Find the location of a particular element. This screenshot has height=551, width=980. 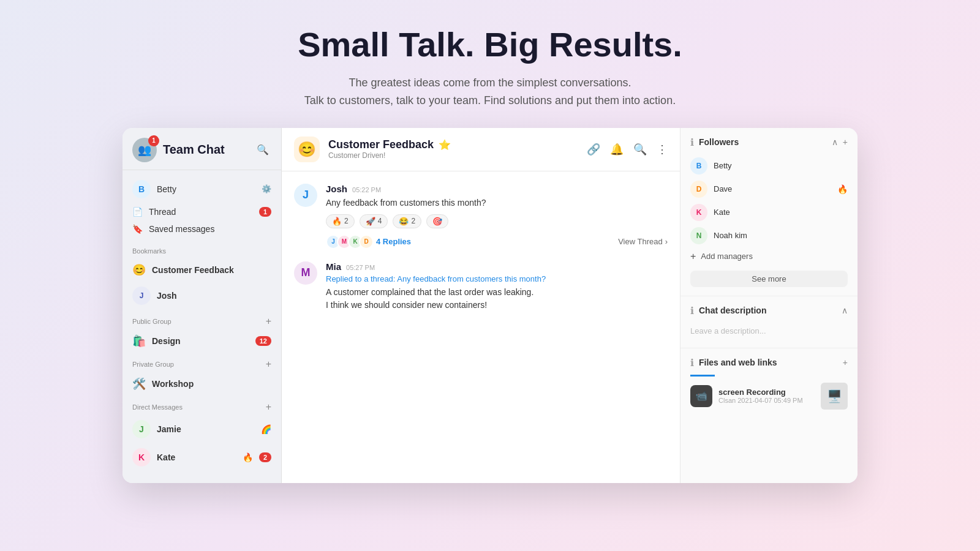

hero-subtitle: The greatest ideas come from the simples… is located at coordinates (490, 92).